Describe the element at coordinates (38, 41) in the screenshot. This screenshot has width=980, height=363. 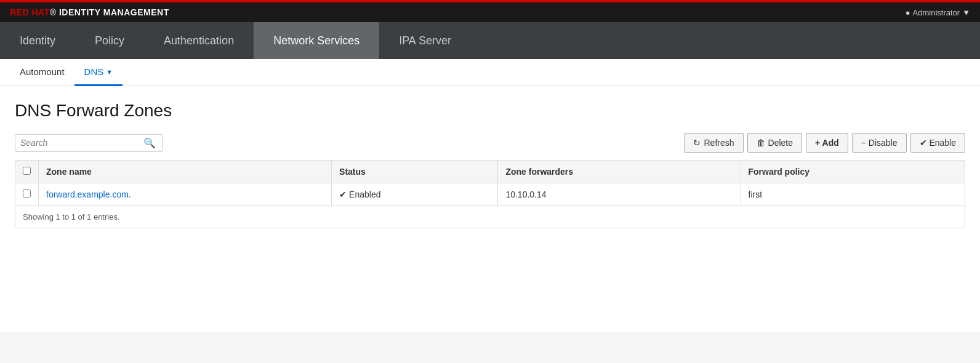
I see `nav-item-identity: Identity` at that location.